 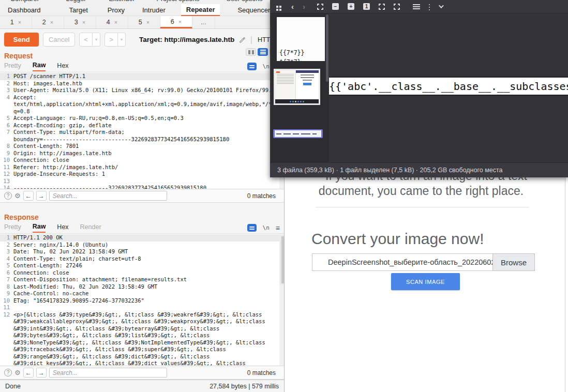 I want to click on fit-height-icon, so click(x=397, y=7).